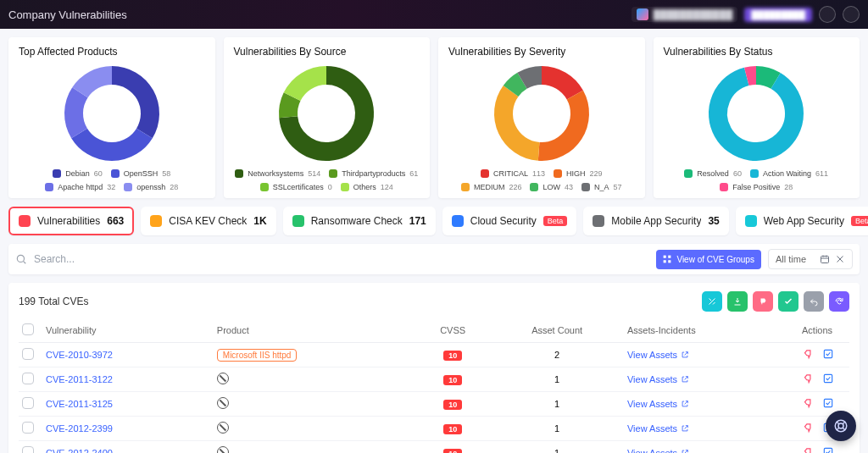  What do you see at coordinates (802, 221) in the screenshot?
I see `category-tab: Web App Security Beta` at bounding box center [802, 221].